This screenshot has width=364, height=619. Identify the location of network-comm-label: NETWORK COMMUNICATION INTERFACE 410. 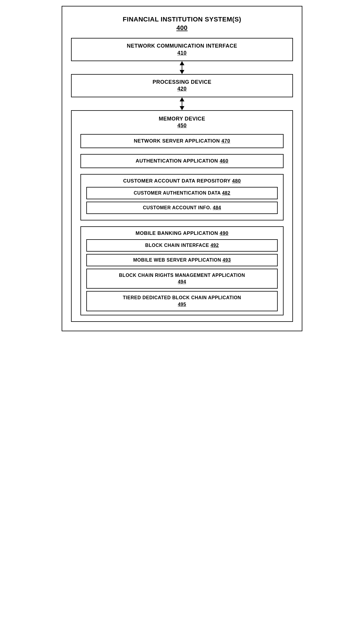
(182, 49).